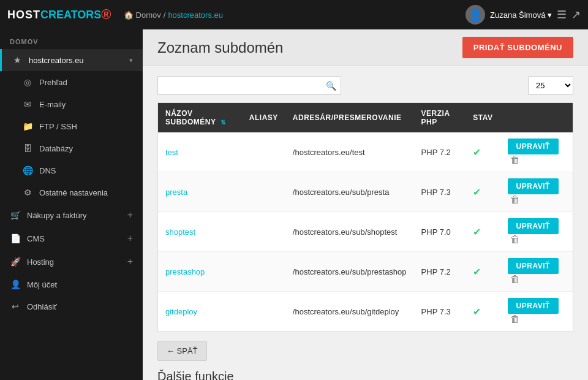  Describe the element at coordinates (331, 86) in the screenshot. I see `search-icon: 🔍` at that location.